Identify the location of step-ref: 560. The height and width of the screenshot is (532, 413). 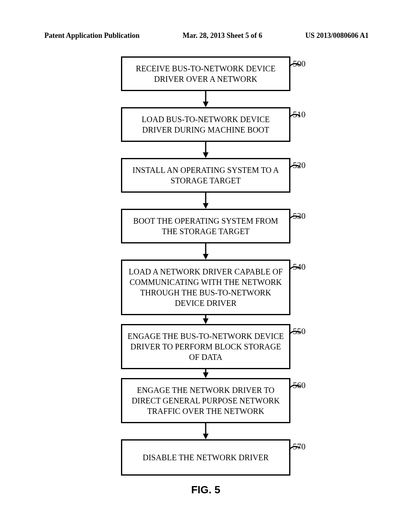
(299, 385).